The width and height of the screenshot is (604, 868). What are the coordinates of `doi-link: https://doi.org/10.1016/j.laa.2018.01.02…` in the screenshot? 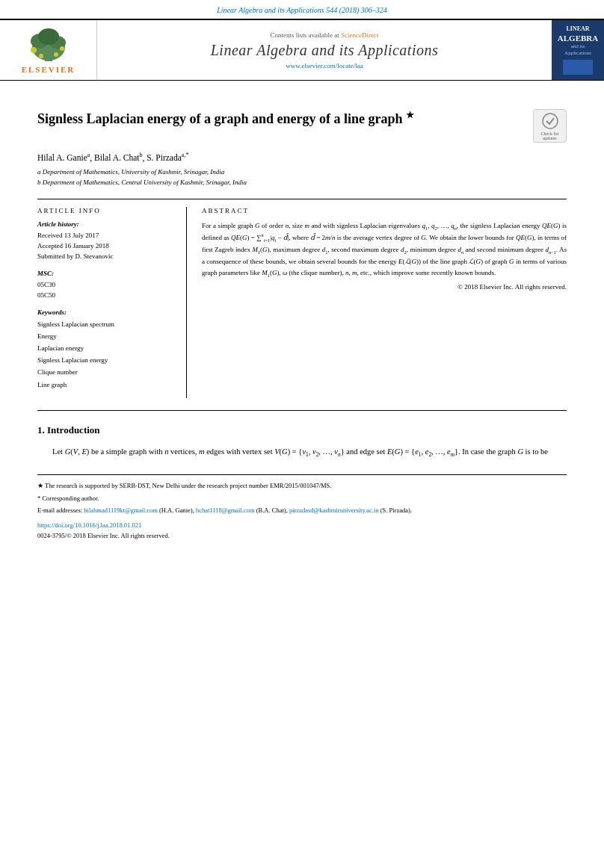 It's located at (90, 525).